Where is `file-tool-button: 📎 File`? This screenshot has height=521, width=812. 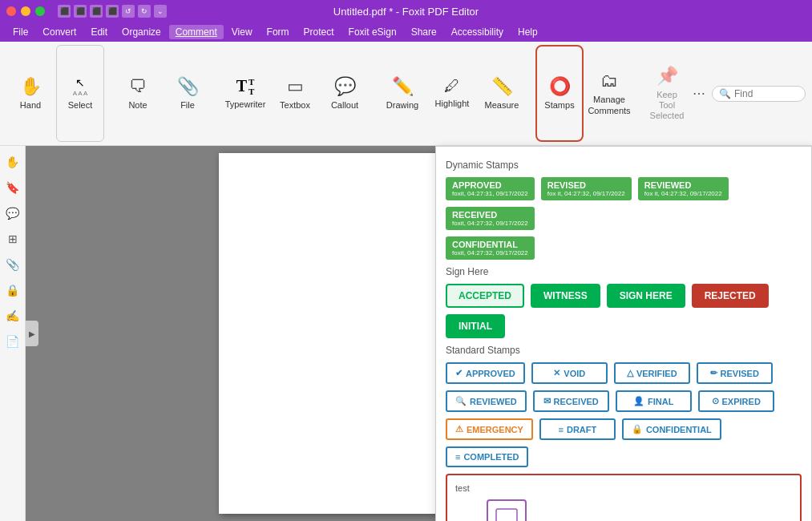
file-tool-button: 📎 File is located at coordinates (188, 93).